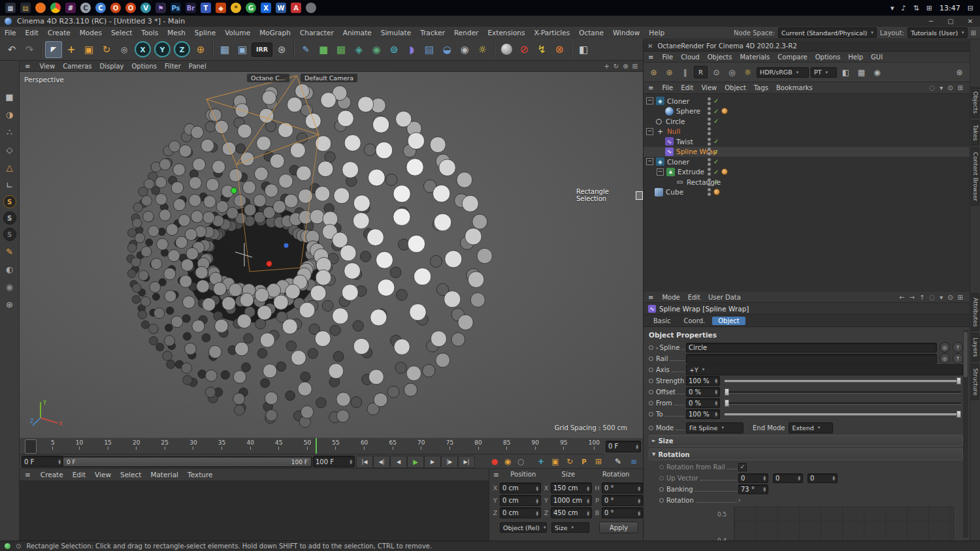 The image size is (980, 551). What do you see at coordinates (77, 67) in the screenshot?
I see `viewport-menu-item: Cameras` at bounding box center [77, 67].